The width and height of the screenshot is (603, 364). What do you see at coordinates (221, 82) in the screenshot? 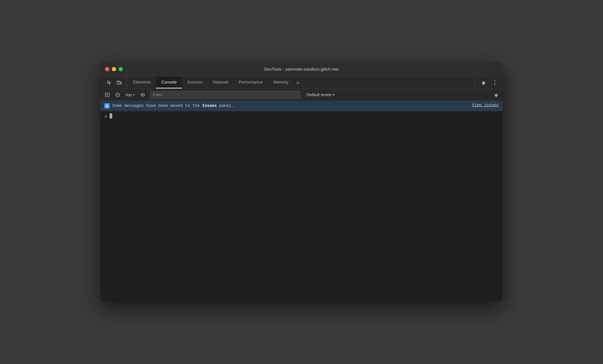
I see `tab-network: Network` at bounding box center [221, 82].